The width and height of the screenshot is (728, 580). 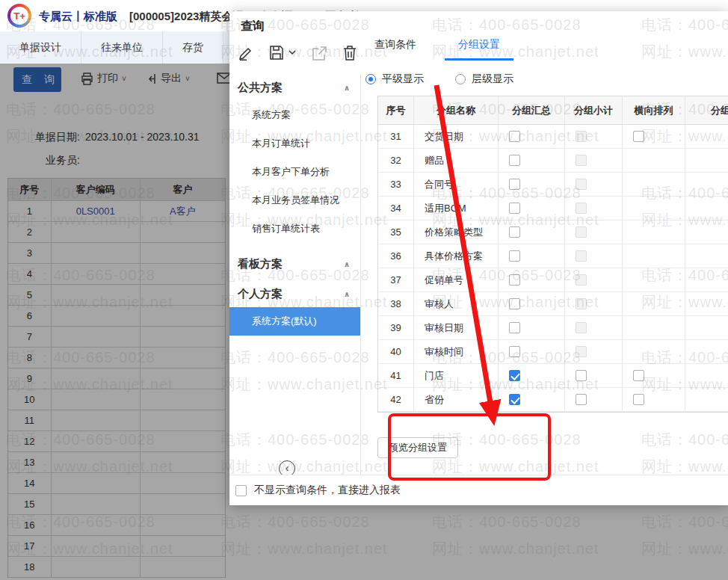 I want to click on tab-单据设计: 单据设计, so click(x=40, y=48).